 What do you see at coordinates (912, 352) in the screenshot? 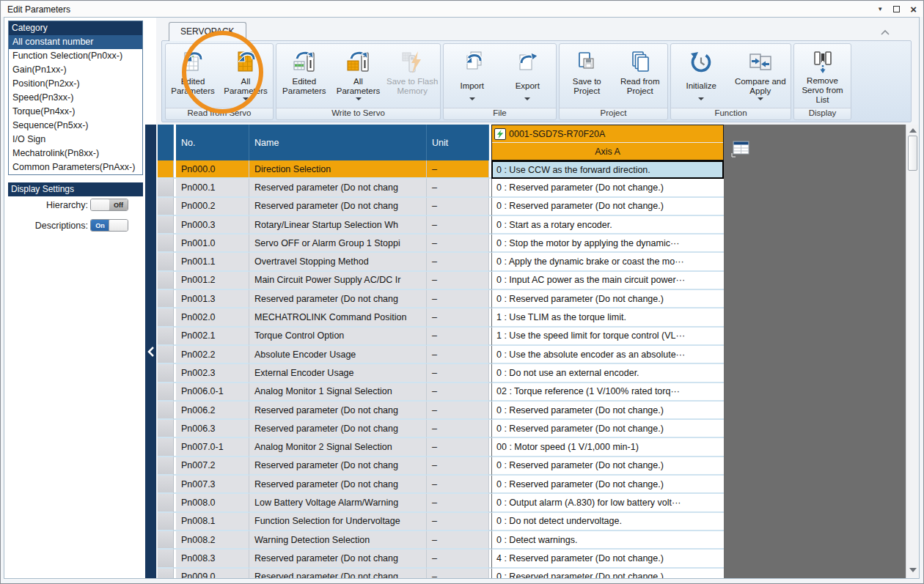
I see `vertical-scrollbar` at bounding box center [912, 352].